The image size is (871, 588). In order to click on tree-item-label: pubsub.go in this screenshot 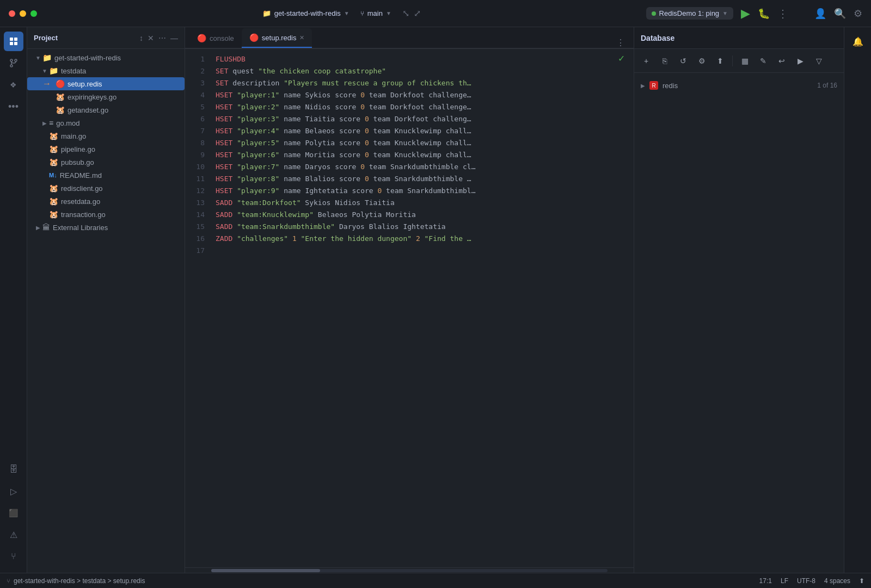, I will do `click(77, 162)`.